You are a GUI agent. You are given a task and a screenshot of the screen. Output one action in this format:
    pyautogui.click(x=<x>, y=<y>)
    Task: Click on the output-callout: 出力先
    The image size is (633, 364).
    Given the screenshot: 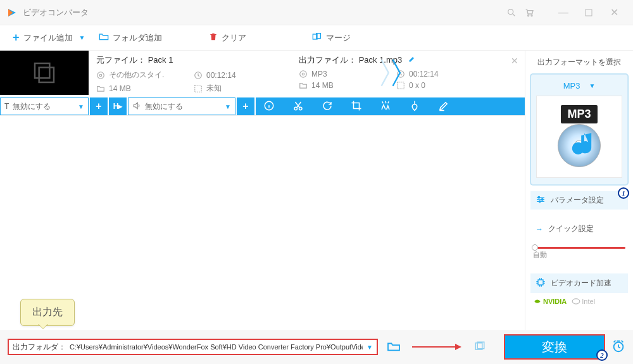 What is the action you would take?
    pyautogui.click(x=47, y=313)
    